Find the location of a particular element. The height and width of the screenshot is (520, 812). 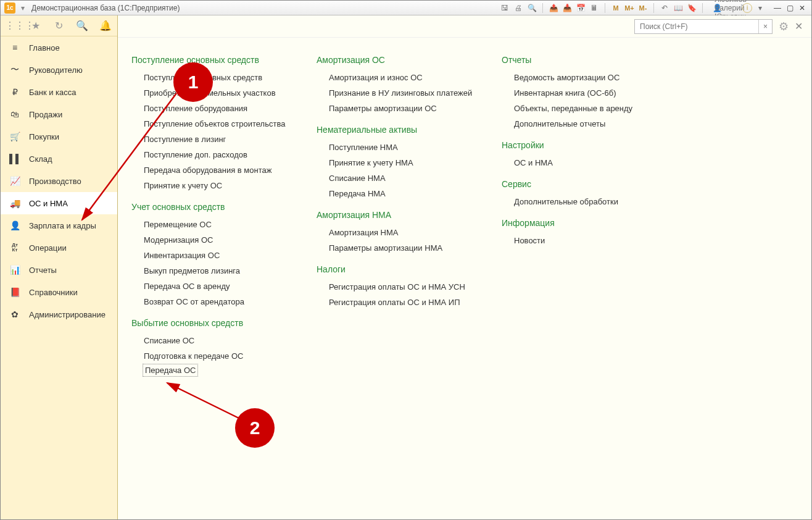

link-item: Передача НМА is located at coordinates (400, 194).